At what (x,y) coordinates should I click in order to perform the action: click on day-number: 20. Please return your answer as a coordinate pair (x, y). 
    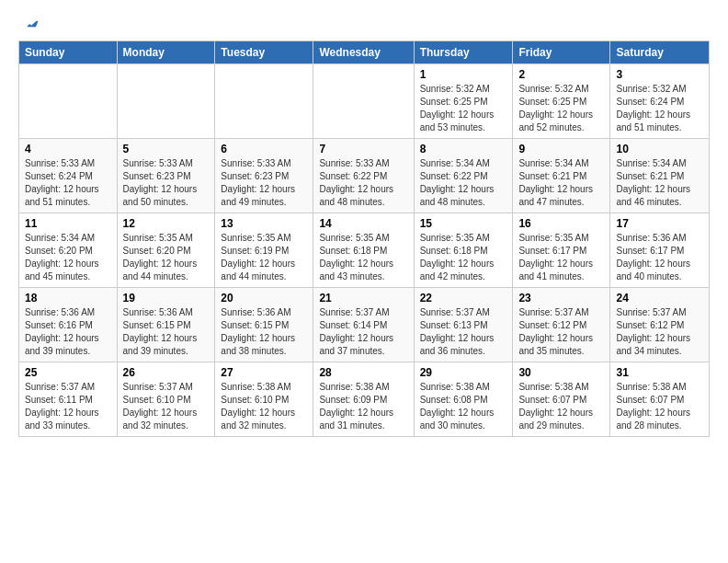
    Looking at the image, I should click on (264, 298).